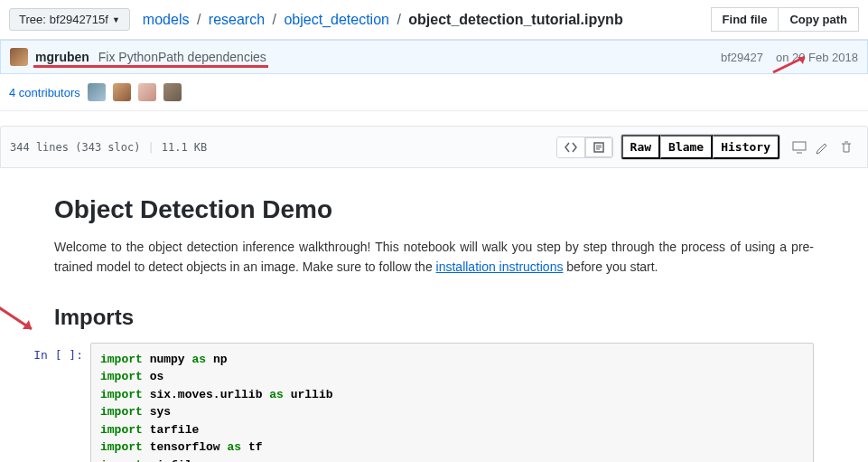 Image resolution: width=868 pixels, height=462 pixels. I want to click on file-actions: Raw Blame History, so click(707, 146).